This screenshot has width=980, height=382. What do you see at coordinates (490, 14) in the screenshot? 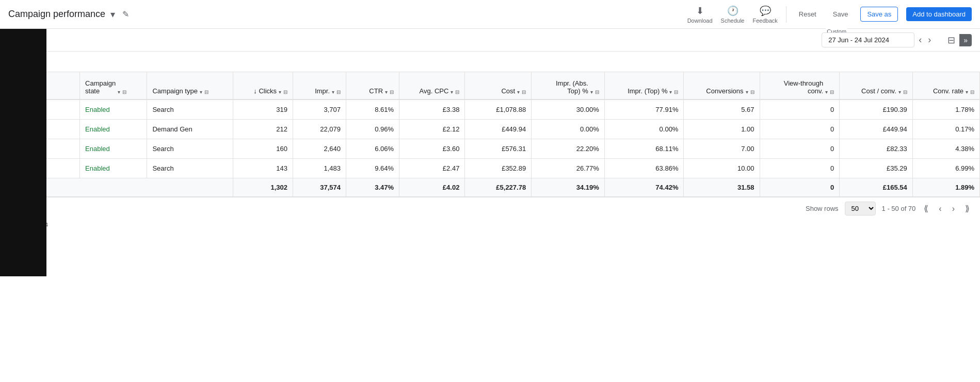
I see `top-toolbar: Campaign performance ▾ ✎ ⬇ Download 🕐 Sc…` at bounding box center [490, 14].